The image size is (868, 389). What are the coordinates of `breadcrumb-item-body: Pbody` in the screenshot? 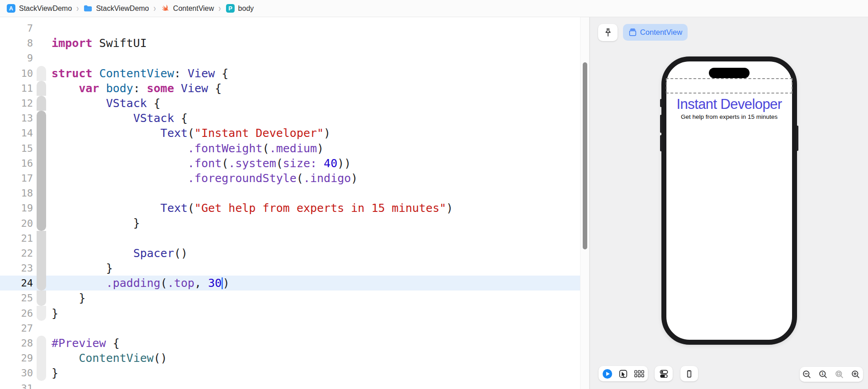 It's located at (240, 8).